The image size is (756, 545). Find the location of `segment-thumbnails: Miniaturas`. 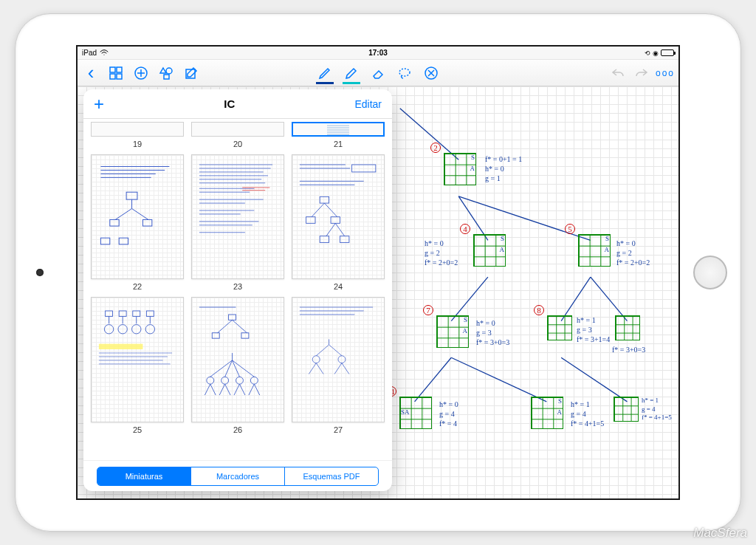

segment-thumbnails: Miniaturas is located at coordinates (145, 476).